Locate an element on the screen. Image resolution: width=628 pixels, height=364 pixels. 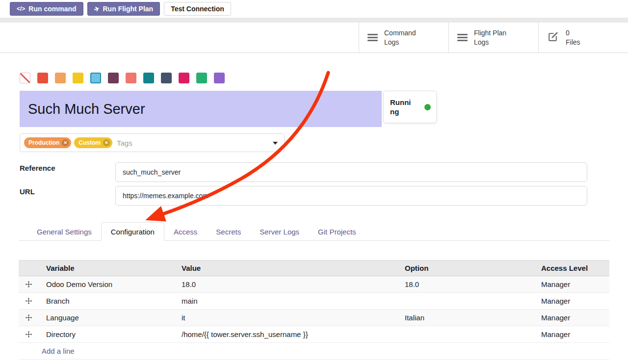
header-stat-buttons: Command Logs Flight Plan Logs 0 Files is located at coordinates (494, 37).